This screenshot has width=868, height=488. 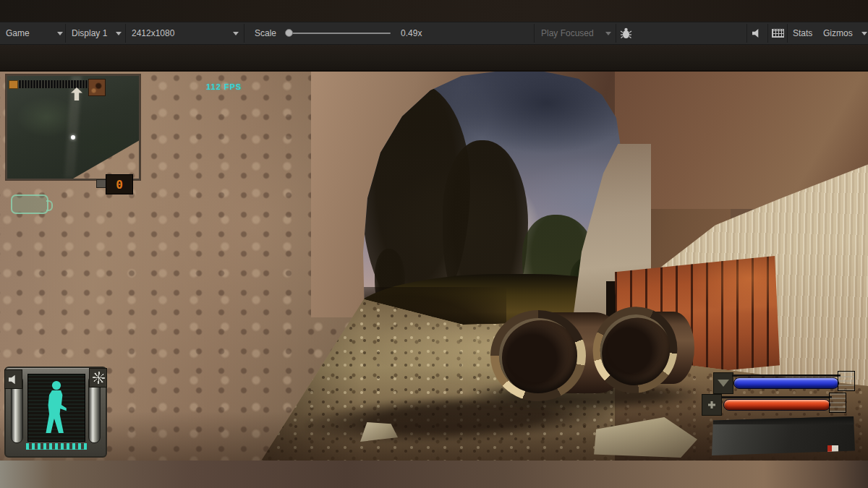 What do you see at coordinates (101, 184) in the screenshot?
I see `counter-latch` at bounding box center [101, 184].